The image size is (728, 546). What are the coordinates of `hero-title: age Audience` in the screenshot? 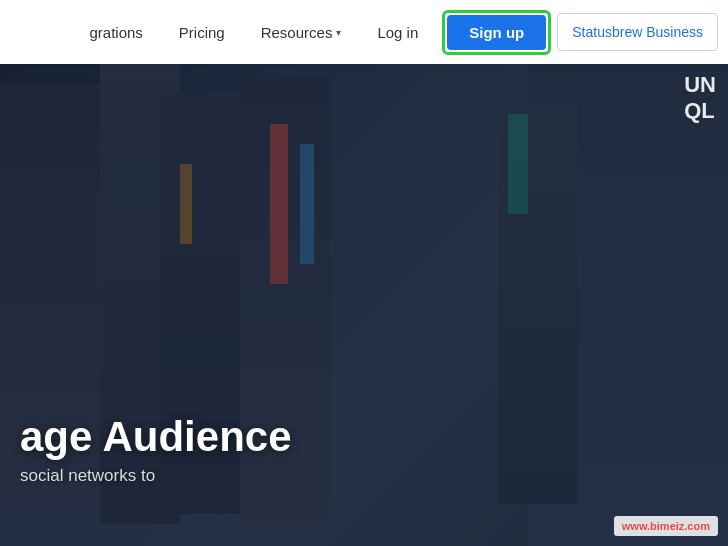 It's located at (156, 437).